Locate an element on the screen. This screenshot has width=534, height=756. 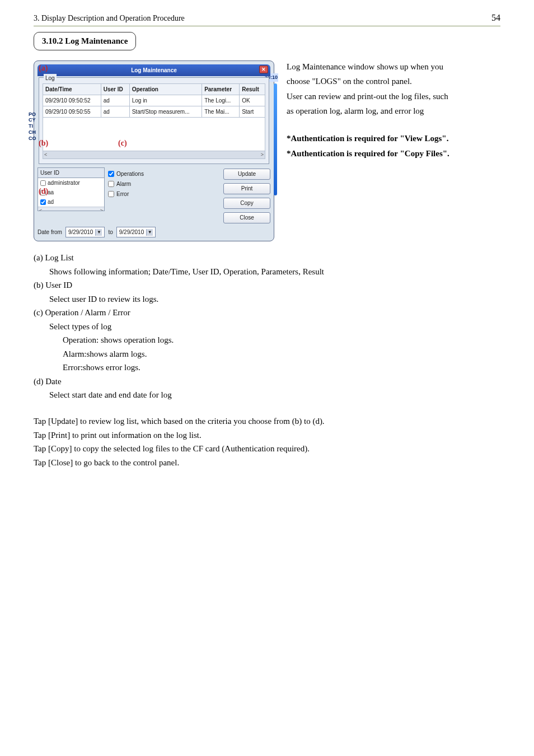
chk-error-label: Error is located at coordinates (126, 194).